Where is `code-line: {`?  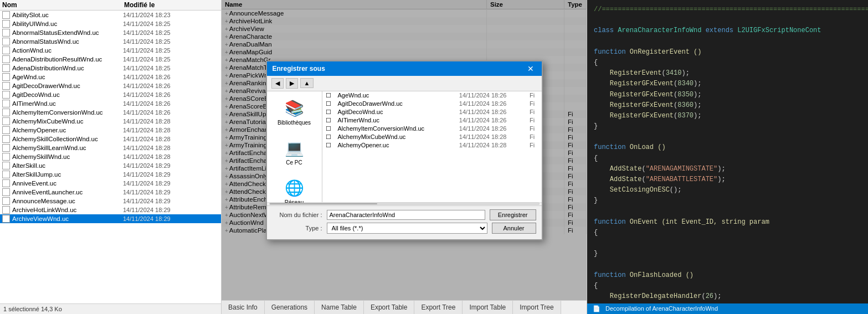
code-line: { is located at coordinates (728, 63).